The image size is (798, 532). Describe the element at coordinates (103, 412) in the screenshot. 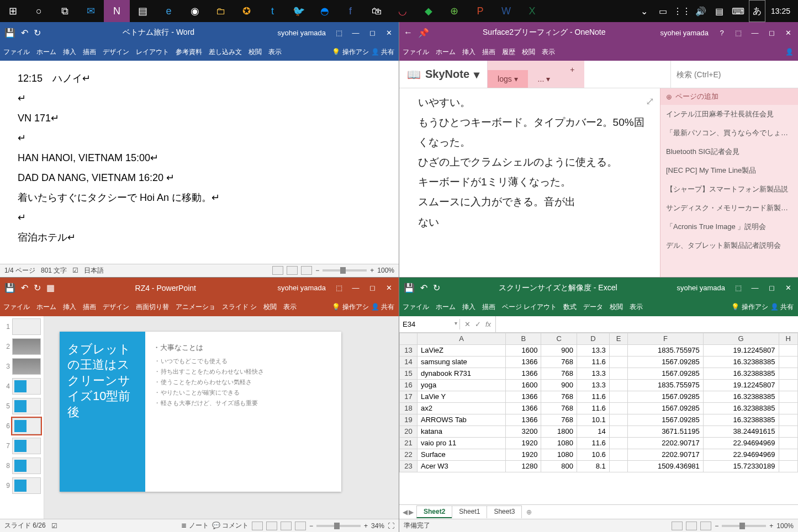

I see `slide-title: タブレットの王道はスクリーンサイズ10型前後` at that location.